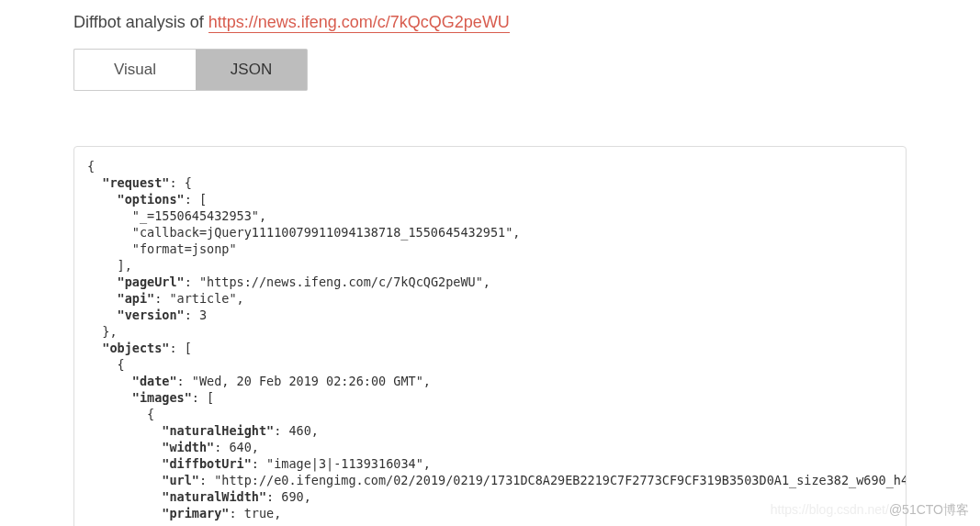  What do you see at coordinates (490, 70) in the screenshot?
I see `tabs-container: Visual JSON` at bounding box center [490, 70].